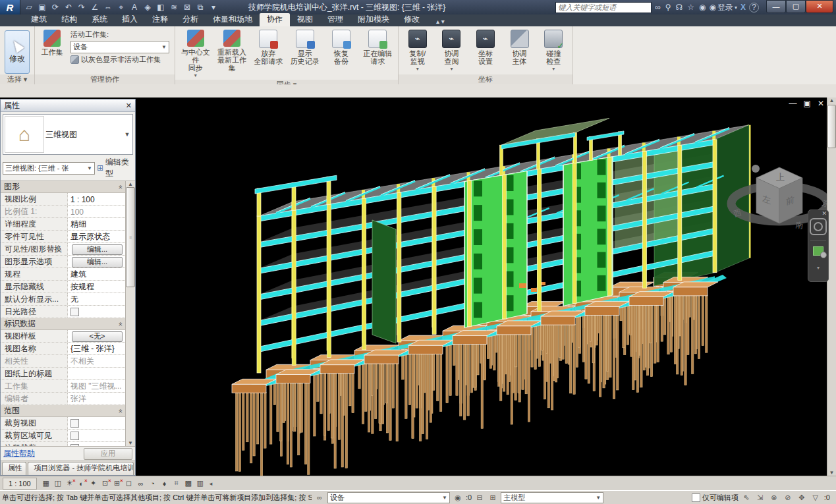  What do you see at coordinates (117, 484) in the screenshot?
I see `show-crop-region-icon: ⊞×` at bounding box center [117, 484].